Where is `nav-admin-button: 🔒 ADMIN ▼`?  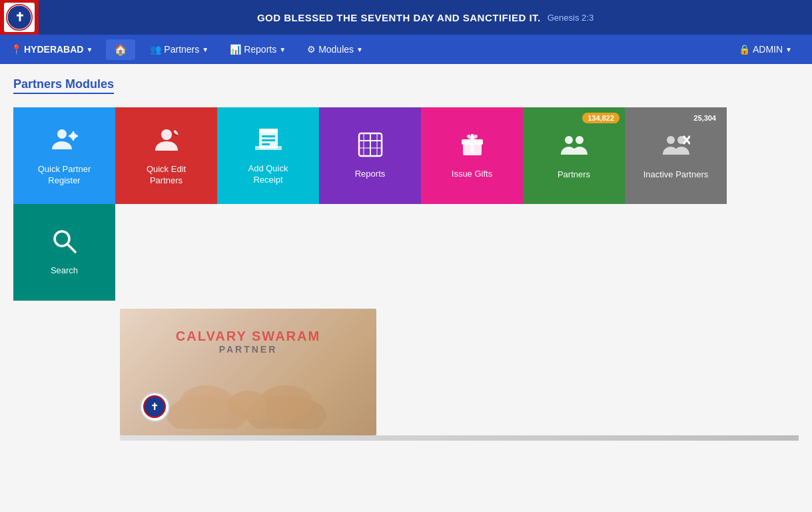
nav-admin-button: 🔒 ADMIN ▼ is located at coordinates (765, 49).